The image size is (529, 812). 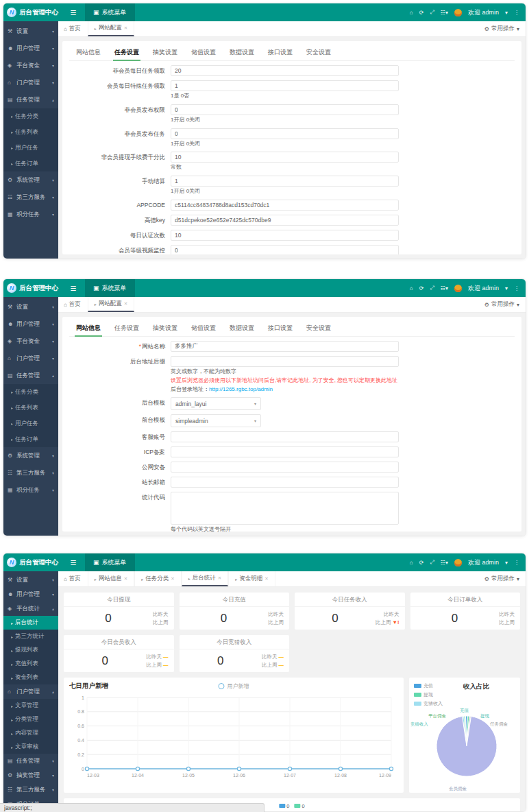 What do you see at coordinates (31, 664) in the screenshot?
I see `sidebar-subitem: ▸充值列表` at bounding box center [31, 664].